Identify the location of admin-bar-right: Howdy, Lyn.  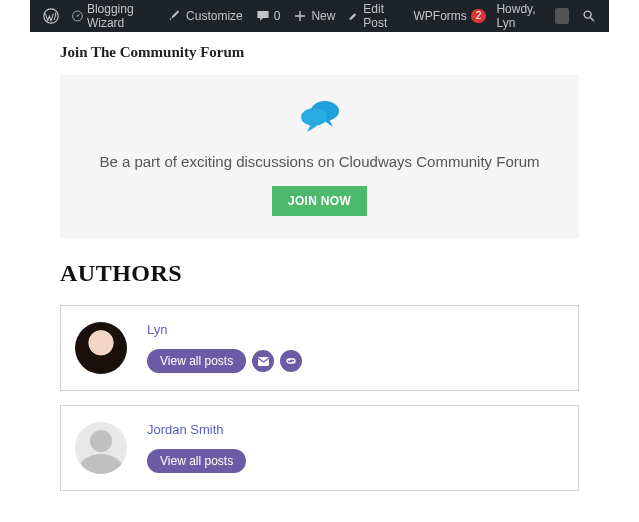
(546, 16).